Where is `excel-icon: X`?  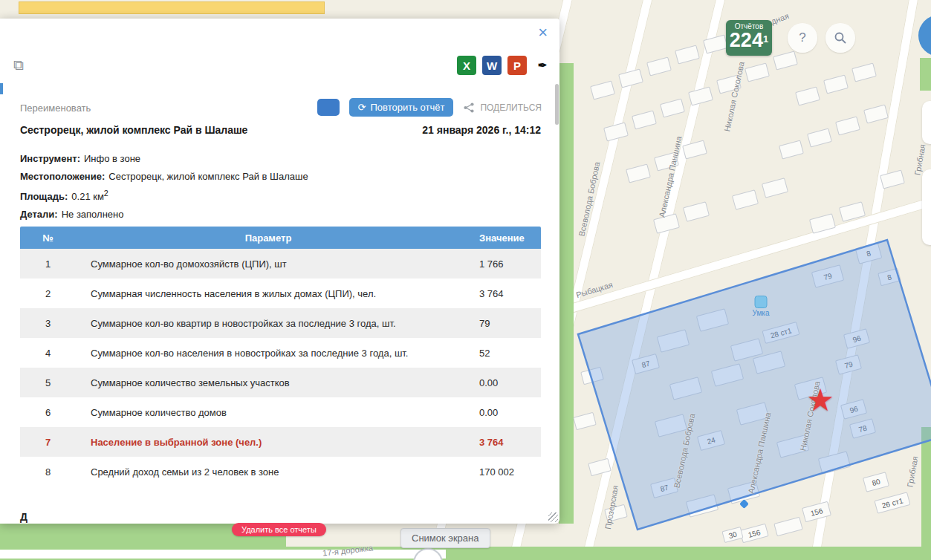 excel-icon: X is located at coordinates (467, 65).